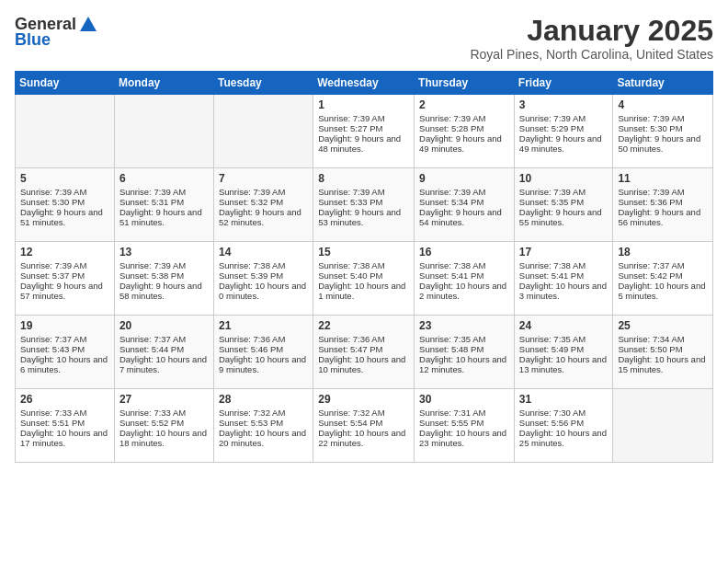  What do you see at coordinates (564, 178) in the screenshot?
I see `day-number: 10` at bounding box center [564, 178].